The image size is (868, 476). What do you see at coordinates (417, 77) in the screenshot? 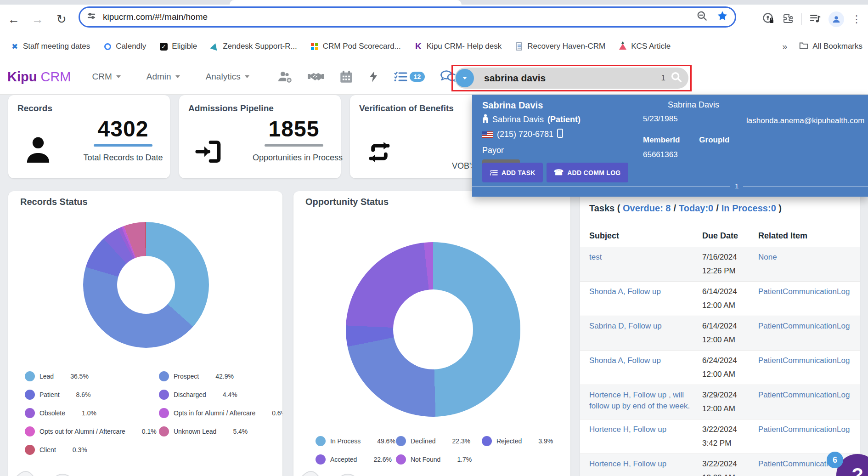
I see `task-count-badge: 12` at bounding box center [417, 77].